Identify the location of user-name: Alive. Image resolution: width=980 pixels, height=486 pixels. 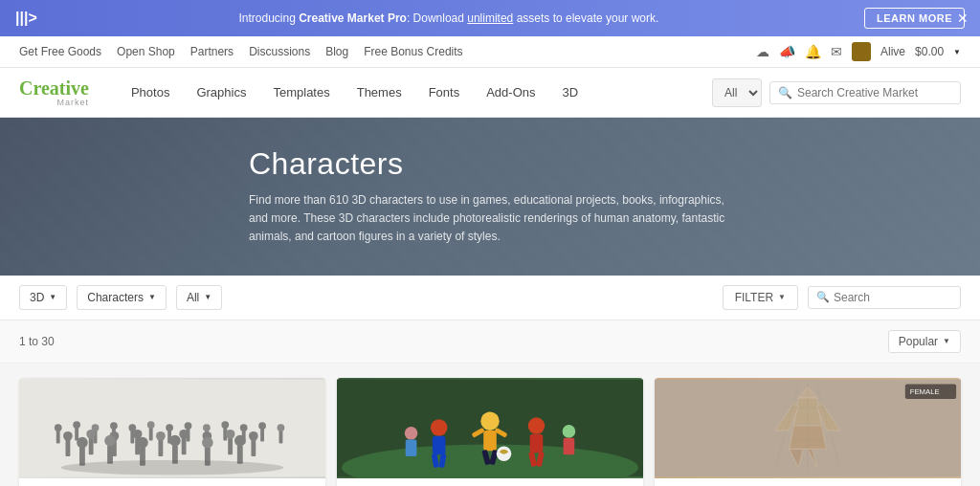
(893, 52).